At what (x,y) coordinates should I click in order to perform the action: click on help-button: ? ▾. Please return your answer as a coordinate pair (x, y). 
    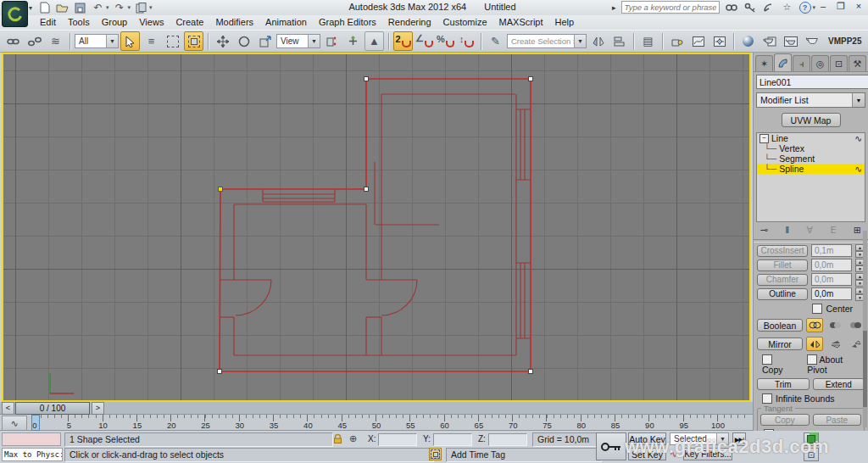
    Looking at the image, I should click on (808, 8).